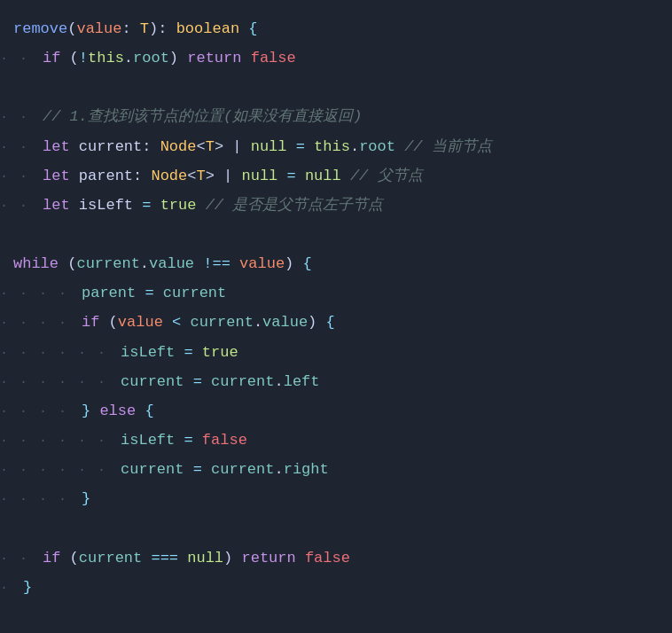 The image size is (672, 633). What do you see at coordinates (184, 440) in the screenshot?
I see `code-text: isLeft = false` at bounding box center [184, 440].